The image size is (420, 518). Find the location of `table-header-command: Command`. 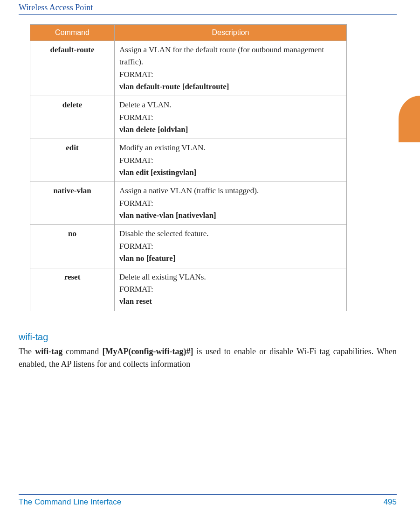

table-header-command: Command is located at coordinates (73, 33).